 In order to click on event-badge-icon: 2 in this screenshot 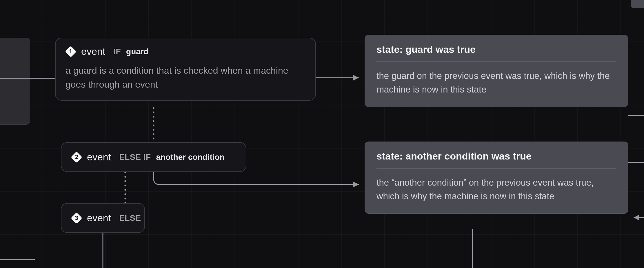, I will do `click(77, 157)`.